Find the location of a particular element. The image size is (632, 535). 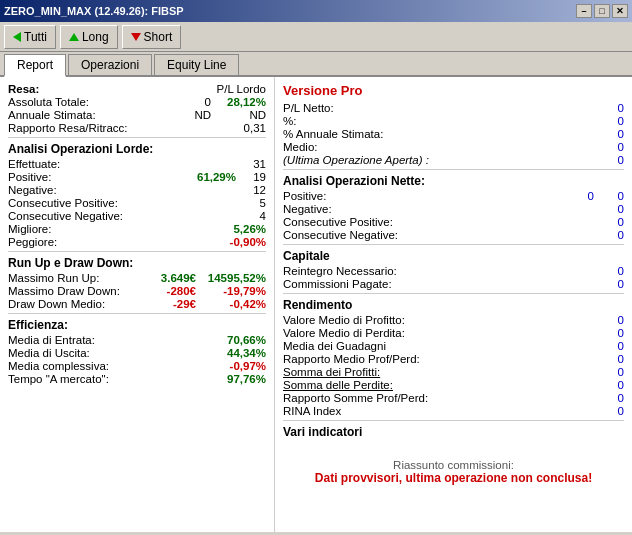

toolbar: Tutti Long Short is located at coordinates (316, 37).